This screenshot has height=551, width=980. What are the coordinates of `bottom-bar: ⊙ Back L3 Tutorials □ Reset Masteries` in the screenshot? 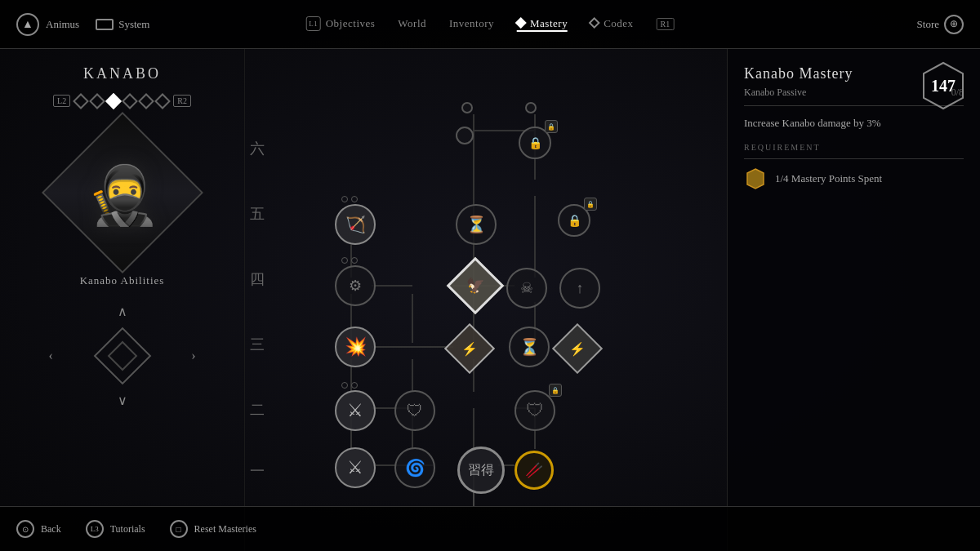 It's located at (490, 529).